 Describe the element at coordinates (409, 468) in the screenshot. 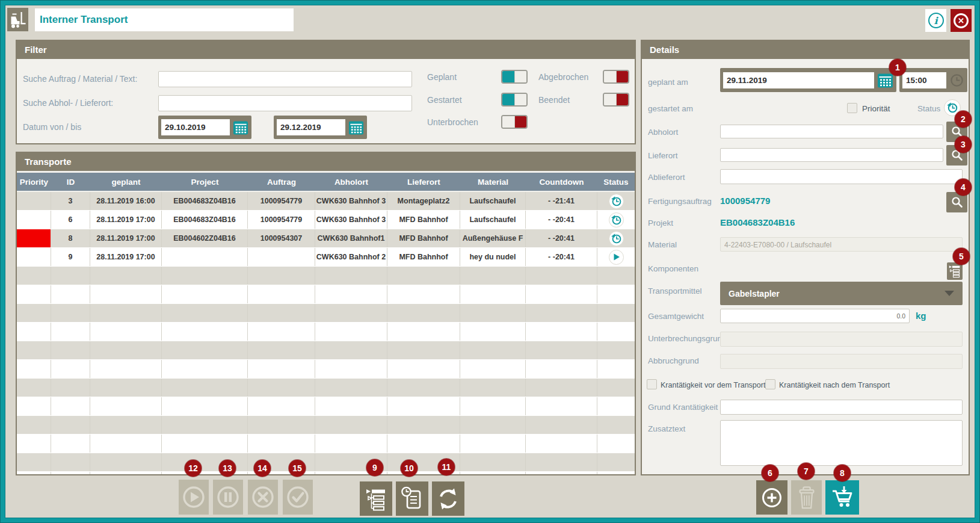

I see `annotation-badge: 10` at that location.